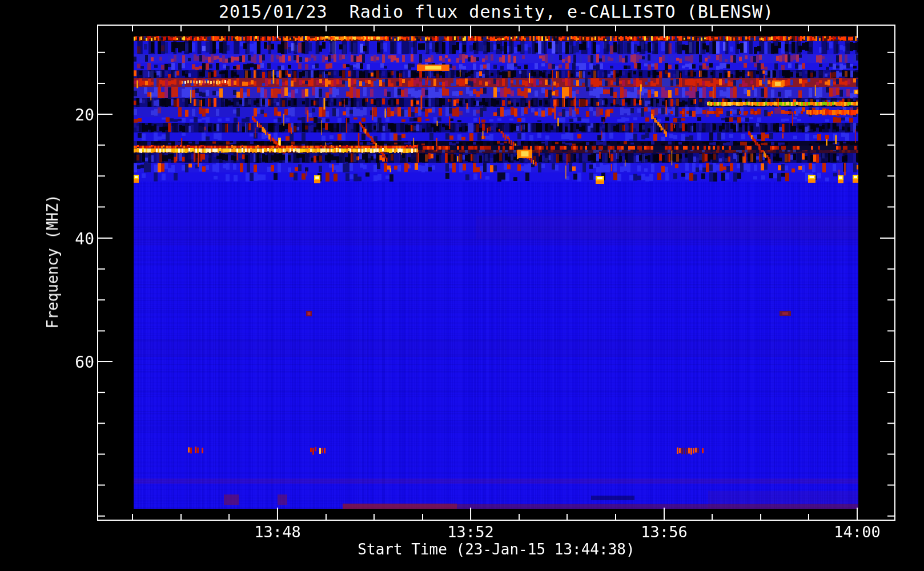  I want to click on y-tick-label-60: 60, so click(71, 363).